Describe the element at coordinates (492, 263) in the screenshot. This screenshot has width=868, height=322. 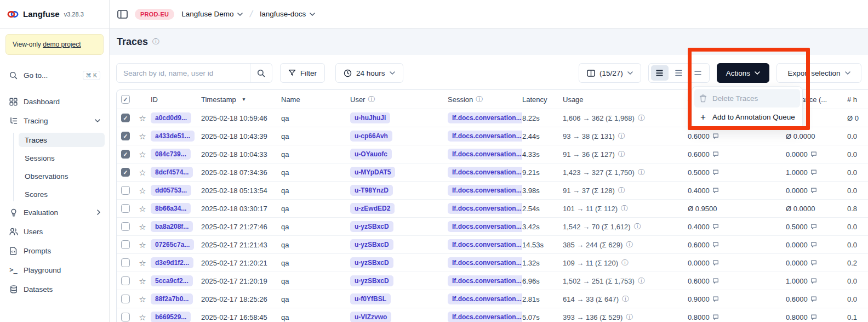
I see `table-row: ☆ d3e9d1f2... 2025-02-17 21:20:21 qa u-y…` at that location.